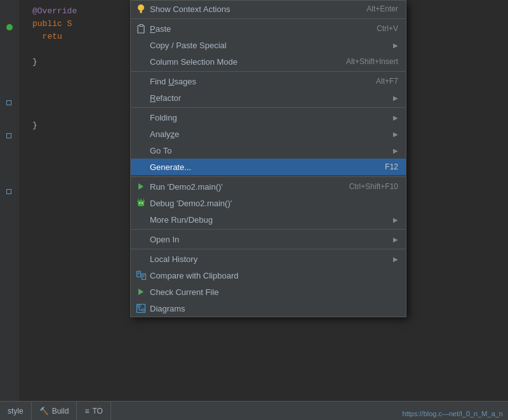 Image resolution: width=508 pixels, height=420 pixels. Describe the element at coordinates (274, 292) in the screenshot. I see `menu-item-label-check-current-file: Check Current File` at that location.